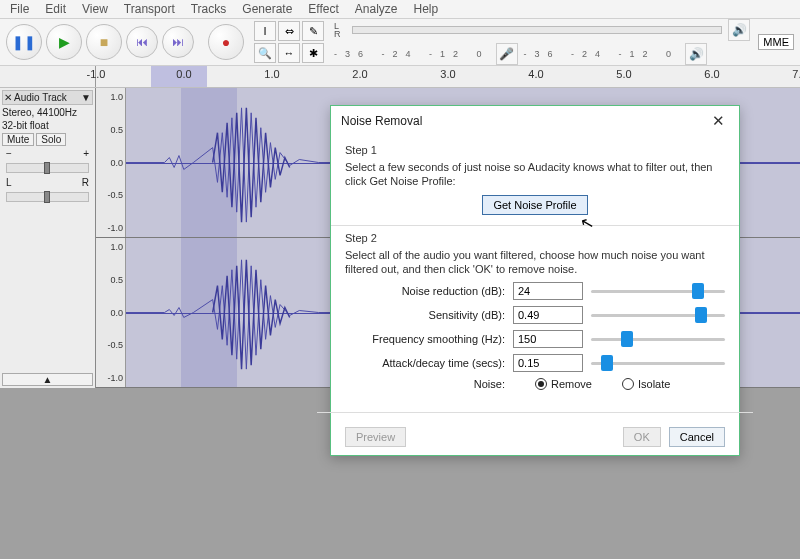 This screenshot has width=800, height=559. Describe the element at coordinates (382, 121) in the screenshot. I see `dialog-title: Noise Removal` at that location.